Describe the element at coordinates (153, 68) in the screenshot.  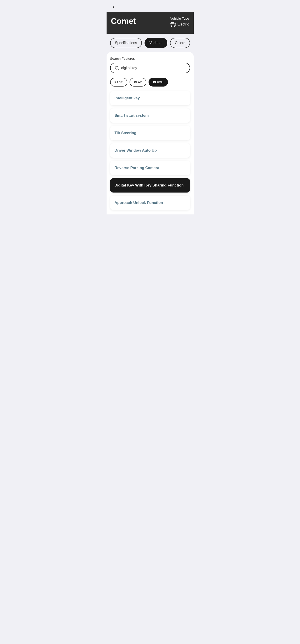
I see `search-input` at that location.